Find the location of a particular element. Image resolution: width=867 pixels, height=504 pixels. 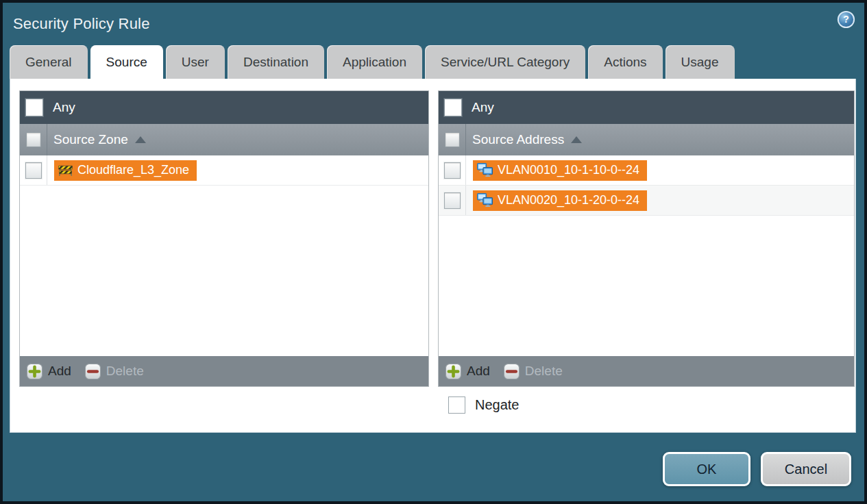

negate-checkbox is located at coordinates (456, 405).